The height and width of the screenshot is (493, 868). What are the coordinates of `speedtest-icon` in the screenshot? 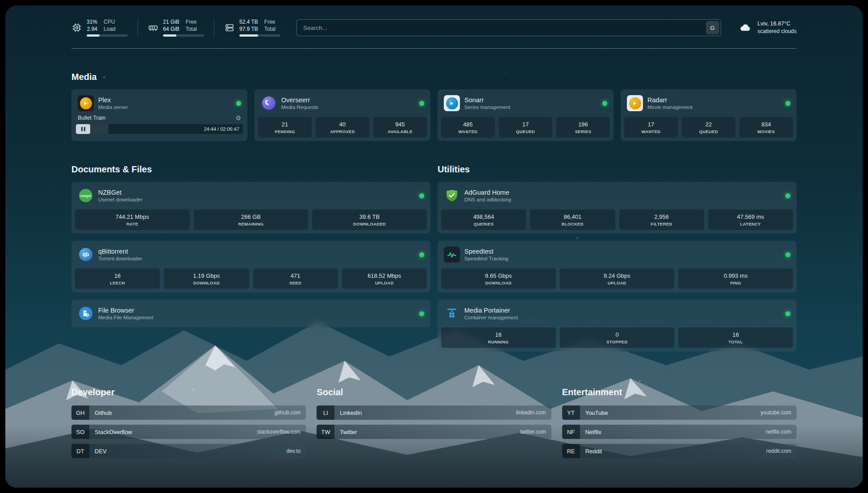 It's located at (452, 255).